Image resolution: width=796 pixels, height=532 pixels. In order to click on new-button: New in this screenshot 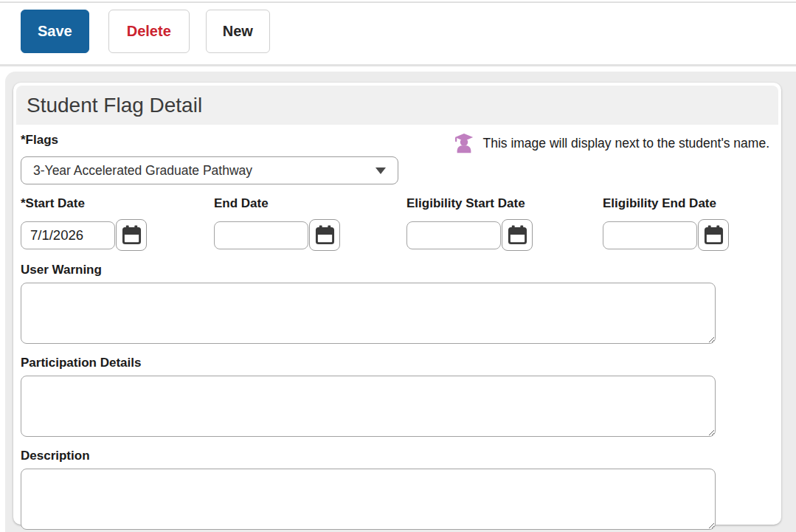, I will do `click(238, 31)`.